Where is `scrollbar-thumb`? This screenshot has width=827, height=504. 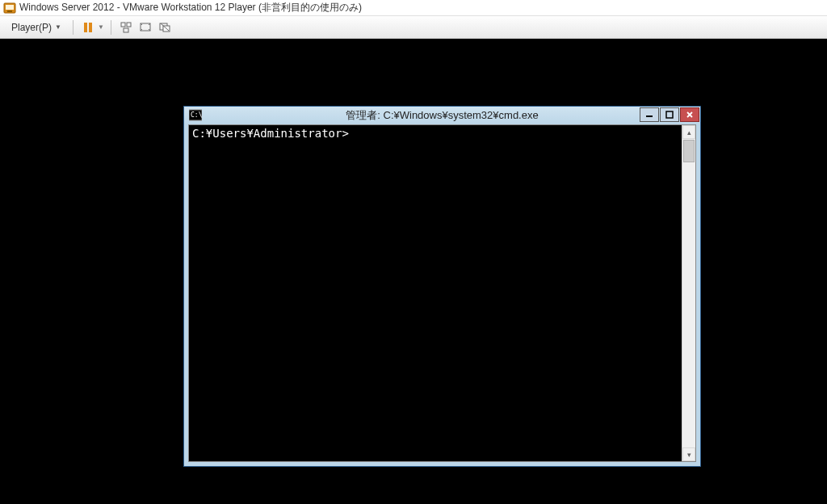
scrollbar-thumb is located at coordinates (689, 151).